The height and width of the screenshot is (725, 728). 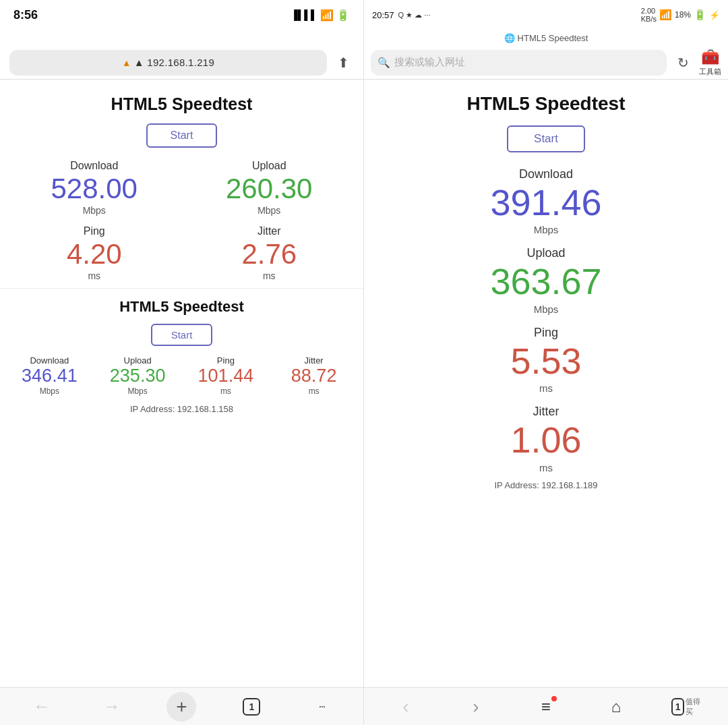 What do you see at coordinates (546, 281) in the screenshot?
I see `right-upload-stat: Upload 363.67 Mbps` at bounding box center [546, 281].